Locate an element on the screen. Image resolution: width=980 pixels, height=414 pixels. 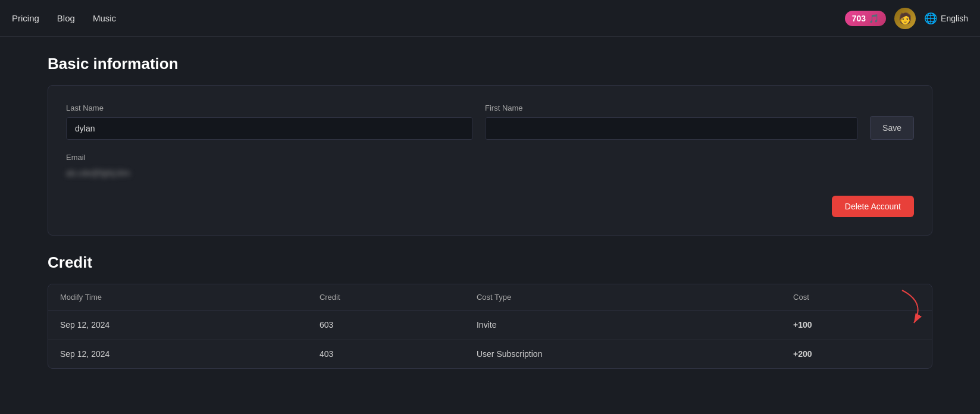
basic-info-title: Basic information is located at coordinates (490, 64).